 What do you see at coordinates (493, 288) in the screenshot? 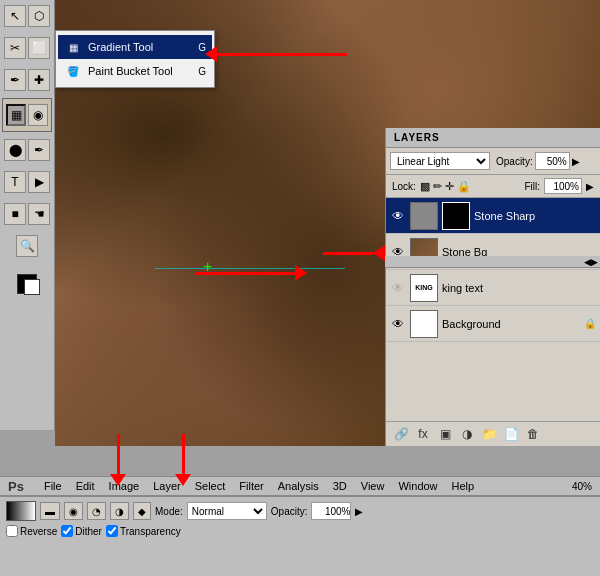
I see `layer-row-king-text: 👁 KING king text` at bounding box center [493, 288].